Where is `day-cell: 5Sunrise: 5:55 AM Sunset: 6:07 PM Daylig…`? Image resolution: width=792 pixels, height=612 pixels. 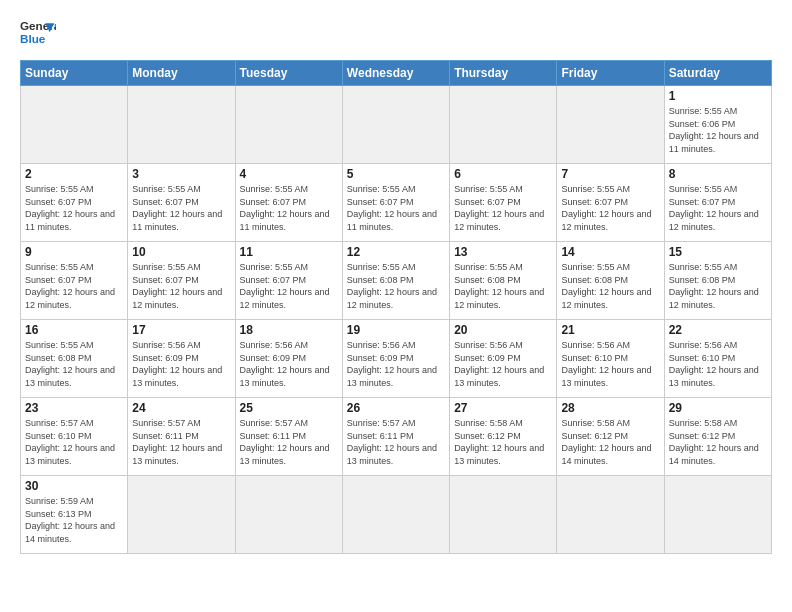
day-cell: 5Sunrise: 5:55 AM Sunset: 6:07 PM Daylig… is located at coordinates (396, 203).